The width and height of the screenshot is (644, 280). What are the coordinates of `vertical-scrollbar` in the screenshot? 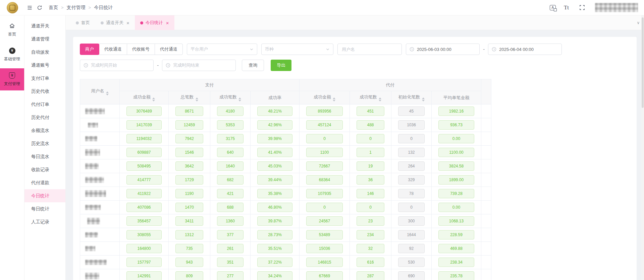 It's located at (643, 148).